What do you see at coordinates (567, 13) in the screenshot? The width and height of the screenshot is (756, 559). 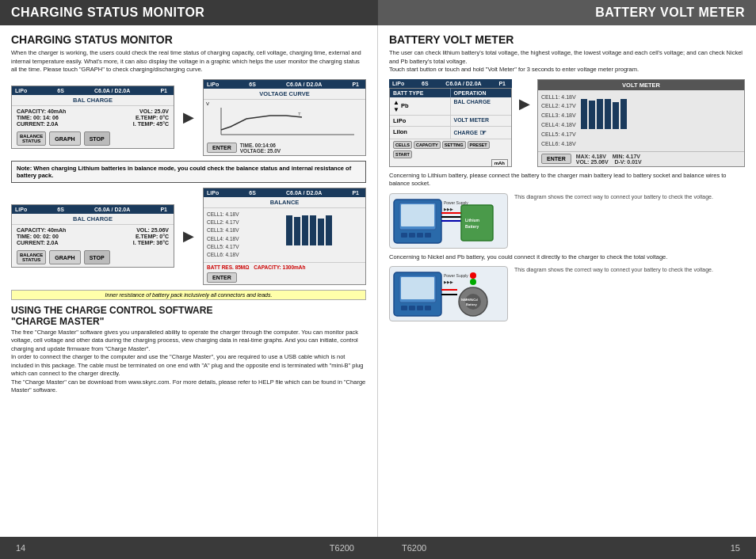 I see `header-right: BATTERY VOLT METER` at bounding box center [567, 13].